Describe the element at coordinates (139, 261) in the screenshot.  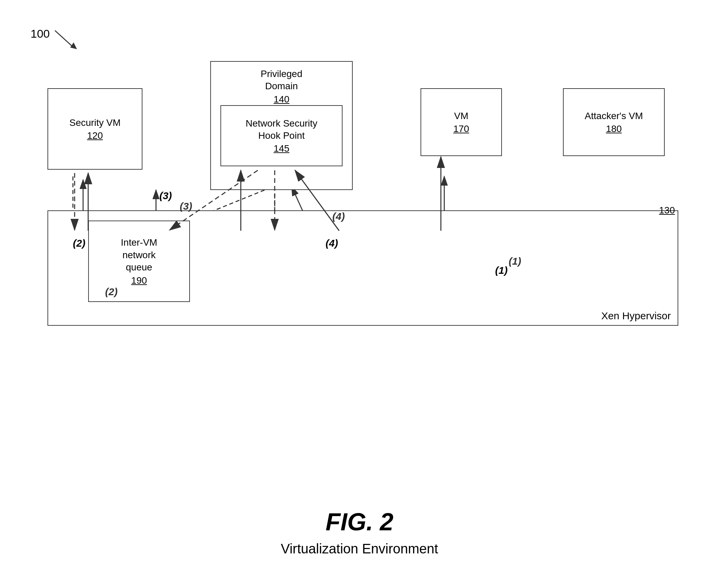
I see `intervm-queue-box: Inter-VMnetworkqueue 190` at that location.